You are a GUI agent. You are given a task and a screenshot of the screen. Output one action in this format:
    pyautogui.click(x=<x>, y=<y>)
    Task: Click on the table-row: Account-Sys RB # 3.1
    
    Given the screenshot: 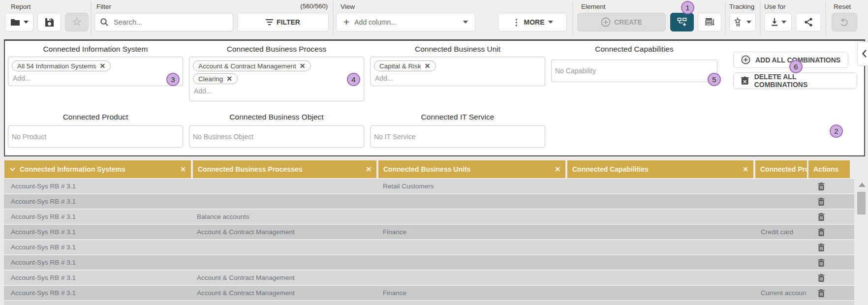 What is the action you would take?
    pyautogui.click(x=429, y=247)
    